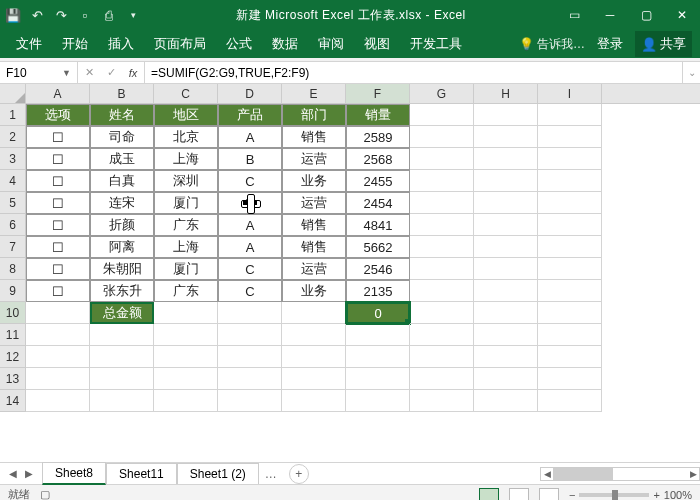 The height and width of the screenshot is (500, 700). What do you see at coordinates (85, 15) in the screenshot?
I see `new-file-icon: ▫` at bounding box center [85, 15].